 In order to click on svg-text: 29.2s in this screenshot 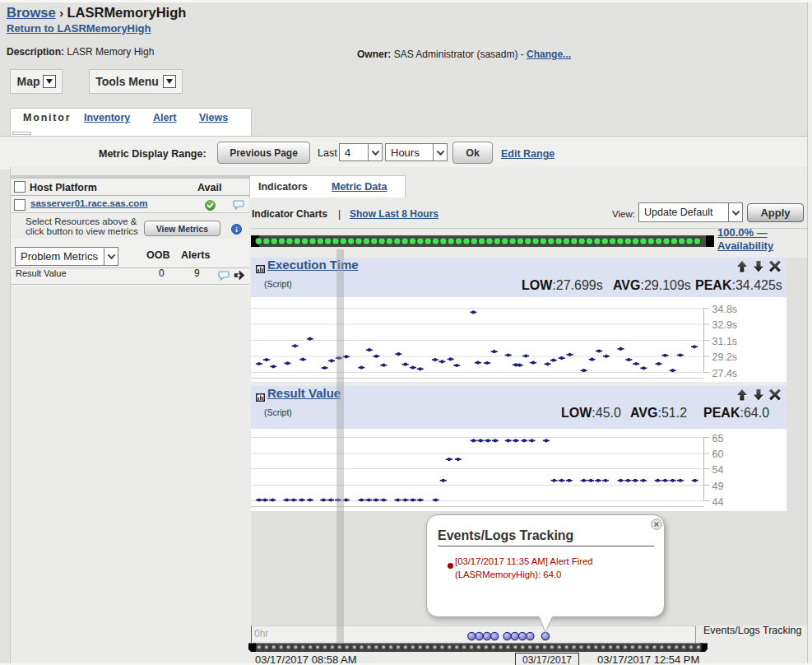, I will do `click(726, 357)`.